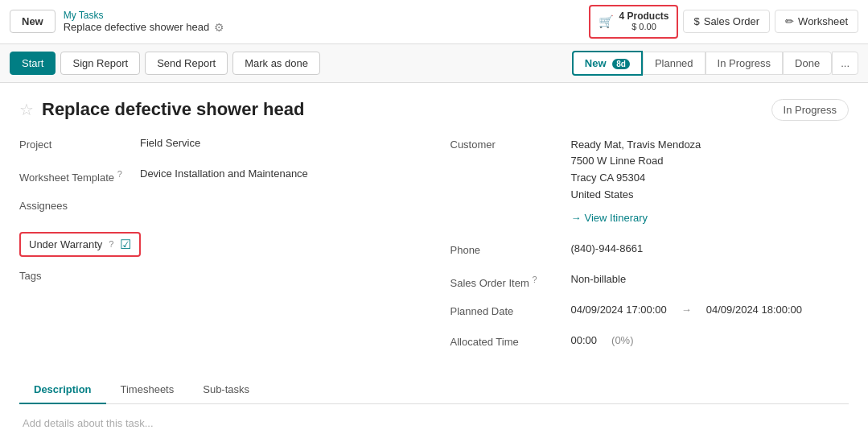 The image size is (868, 430). Describe the element at coordinates (434, 64) in the screenshot. I see `action-bar: Start Sign Report Send Report Mark as do…` at that location.